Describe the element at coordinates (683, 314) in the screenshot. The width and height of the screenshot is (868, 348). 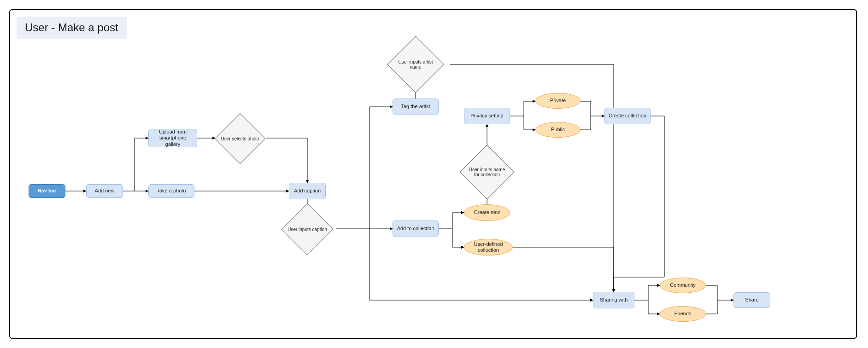
I see `node-friends-ellipse: Friends` at that location.